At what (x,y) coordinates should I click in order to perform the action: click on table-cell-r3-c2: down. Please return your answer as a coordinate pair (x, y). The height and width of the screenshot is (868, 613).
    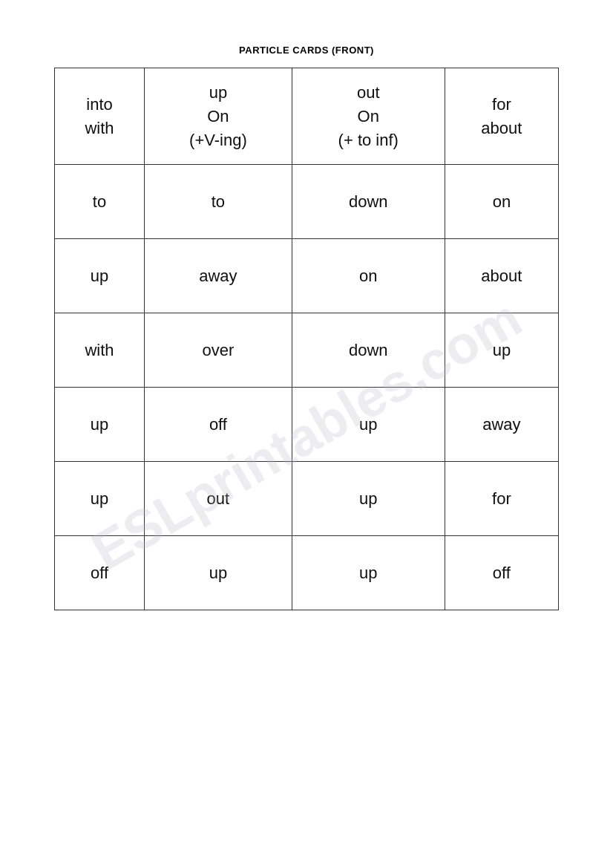
    Looking at the image, I should click on (368, 350).